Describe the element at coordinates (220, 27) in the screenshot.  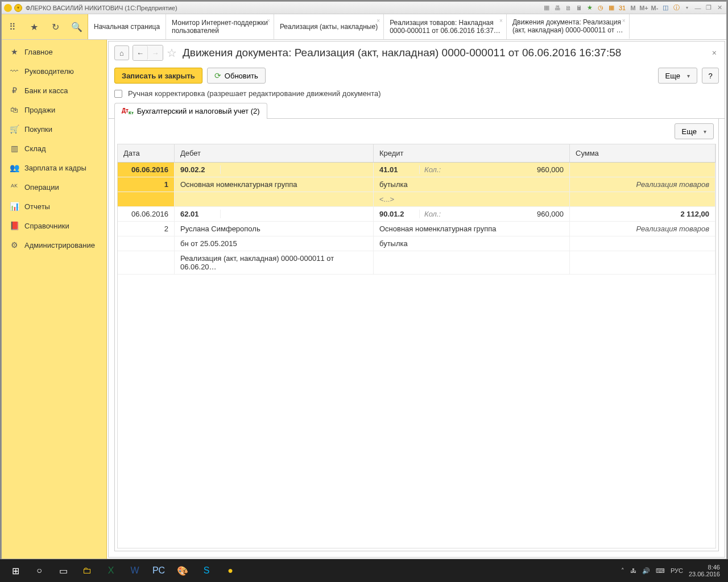
I see `tab-monitor: × Монитор Интернет-поддержки пользовател…` at that location.